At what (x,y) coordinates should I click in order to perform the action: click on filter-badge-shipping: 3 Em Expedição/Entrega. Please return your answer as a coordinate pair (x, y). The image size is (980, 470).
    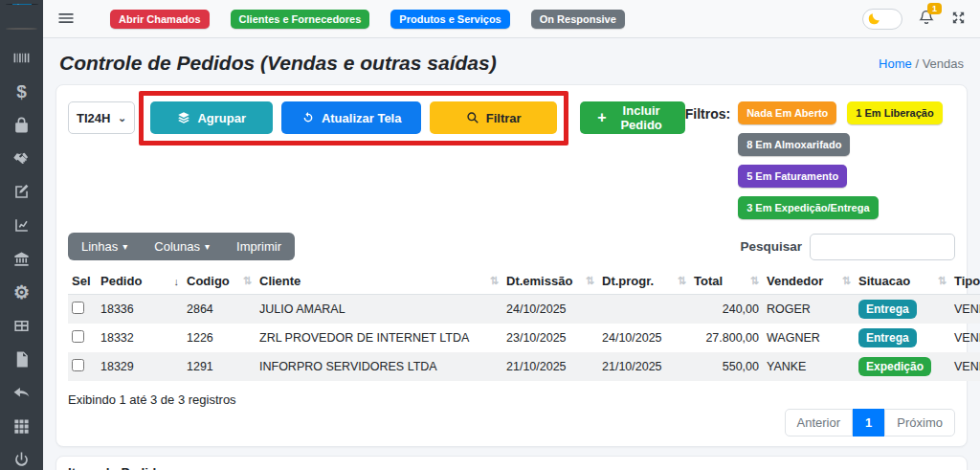
    Looking at the image, I should click on (808, 208).